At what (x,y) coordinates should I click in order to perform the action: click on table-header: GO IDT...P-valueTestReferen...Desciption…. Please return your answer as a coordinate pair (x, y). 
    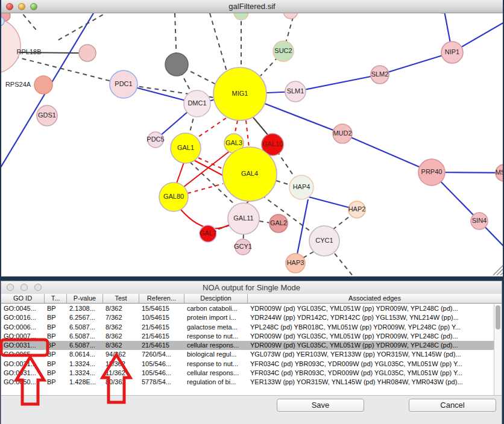
    Looking at the image, I should click on (251, 299).